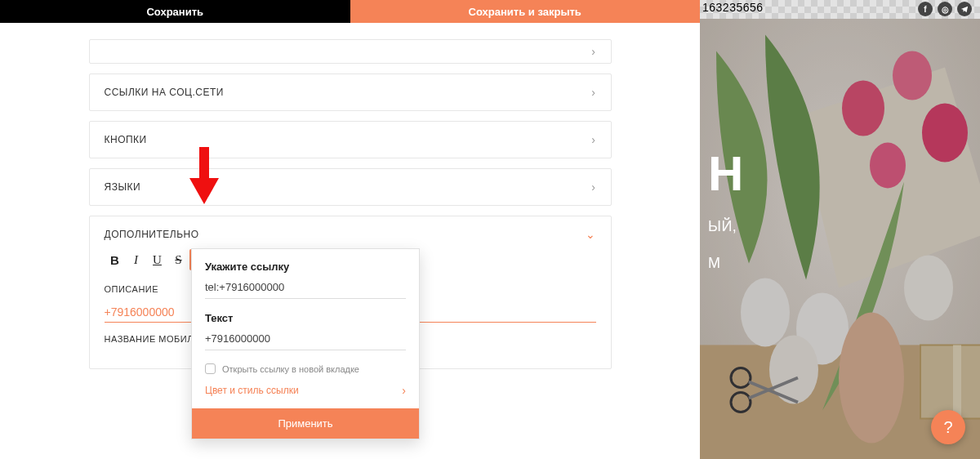 Image resolution: width=980 pixels, height=459 pixels. I want to click on newtab-label: Открыть ссылку в новой вкладке, so click(291, 369).